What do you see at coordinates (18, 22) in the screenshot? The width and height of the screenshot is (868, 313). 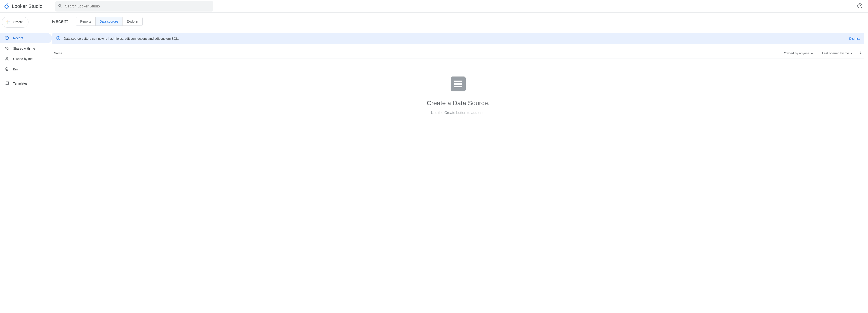 I see `create-button-label: Create` at bounding box center [18, 22].